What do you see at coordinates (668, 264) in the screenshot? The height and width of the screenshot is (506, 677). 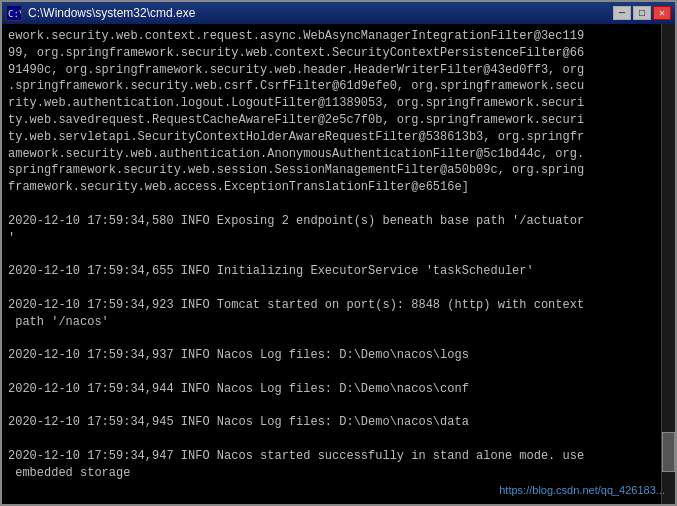 I see `scrollbar` at bounding box center [668, 264].